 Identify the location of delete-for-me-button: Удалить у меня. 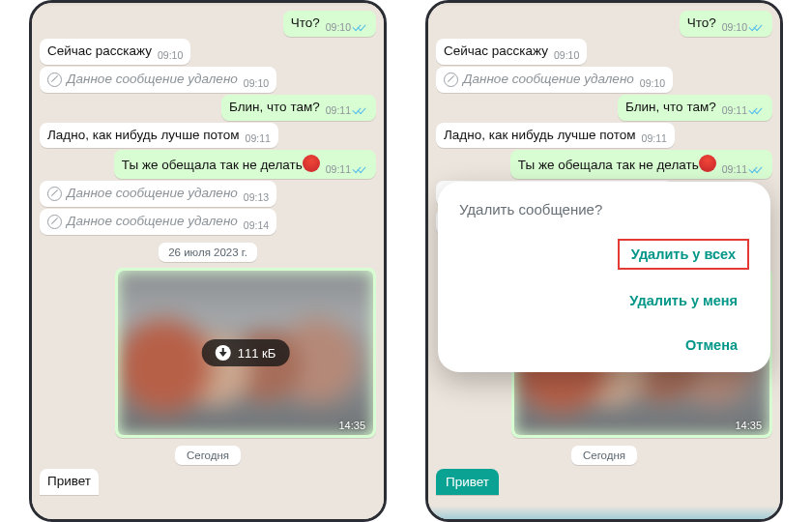
(683, 301).